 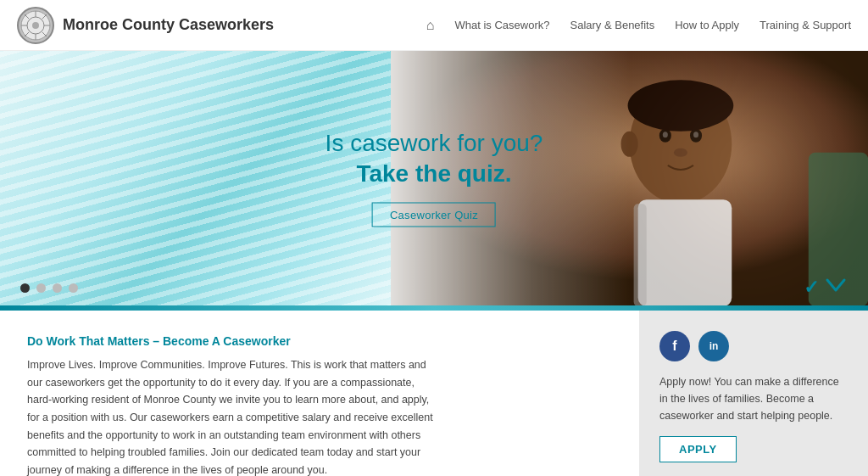 What do you see at coordinates (434, 288) in the screenshot?
I see `slider-controls: ✓` at bounding box center [434, 288].